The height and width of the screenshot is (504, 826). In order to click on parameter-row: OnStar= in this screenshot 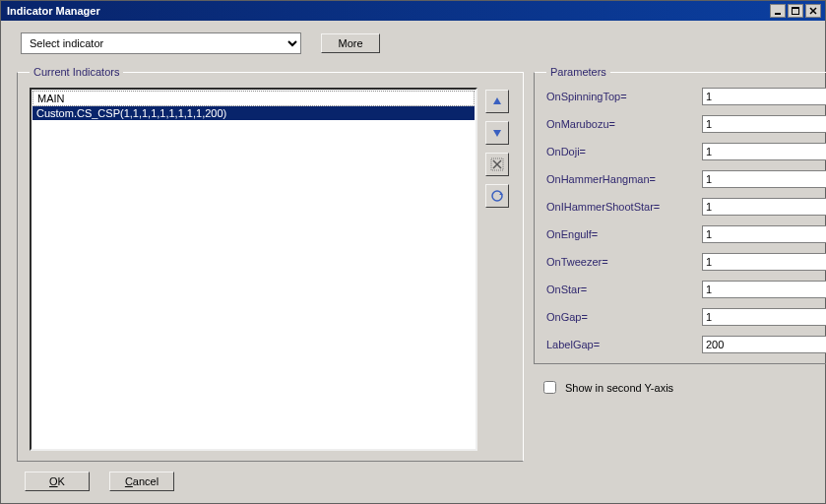, I will do `click(686, 289)`.